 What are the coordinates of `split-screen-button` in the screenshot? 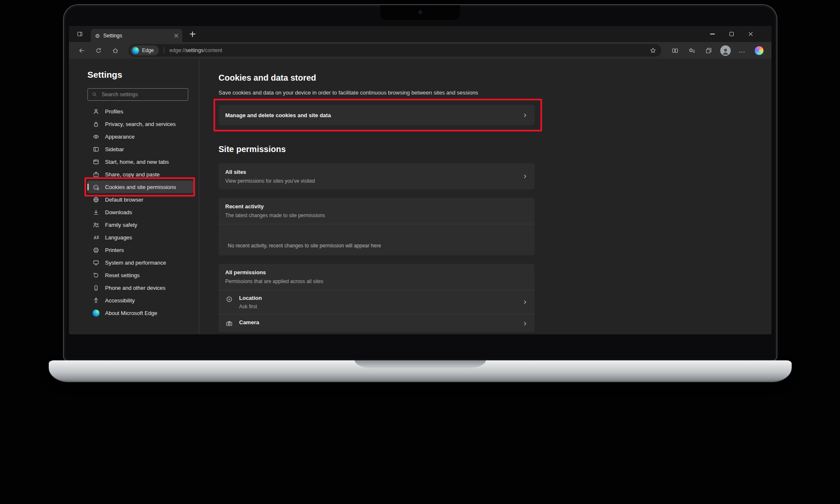 It's located at (675, 50).